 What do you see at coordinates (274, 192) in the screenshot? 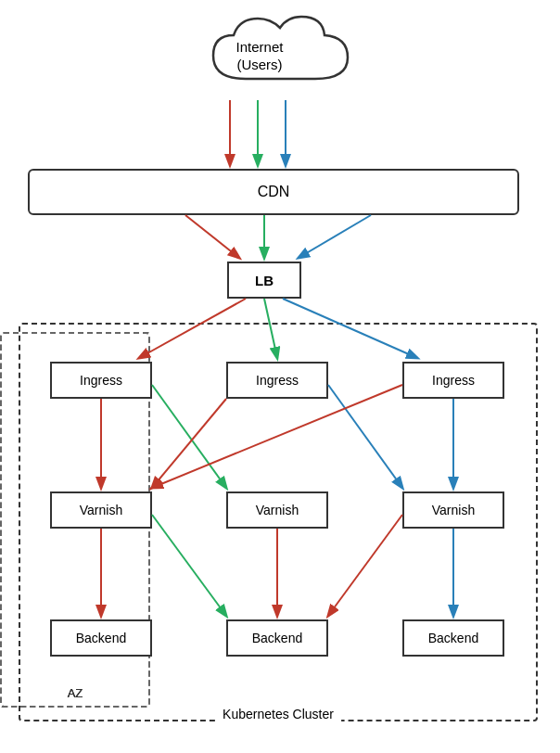
I see `cdn-box: CDN` at bounding box center [274, 192].